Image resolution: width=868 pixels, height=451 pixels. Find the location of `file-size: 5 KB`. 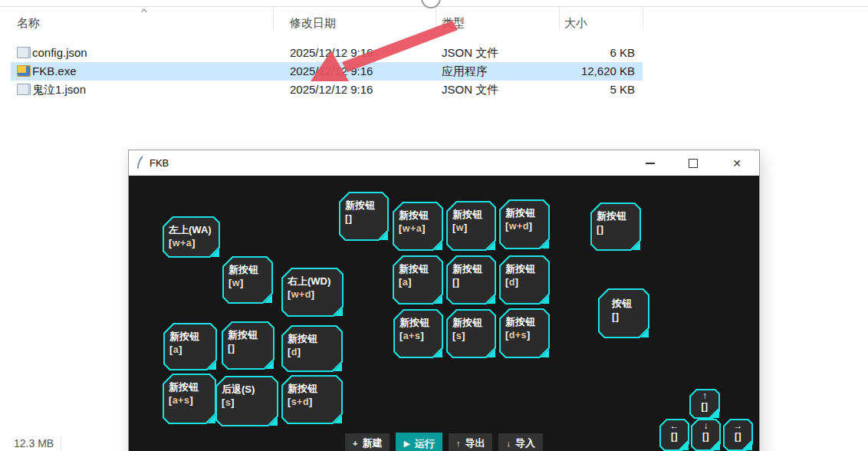

file-size: 5 KB is located at coordinates (591, 89).